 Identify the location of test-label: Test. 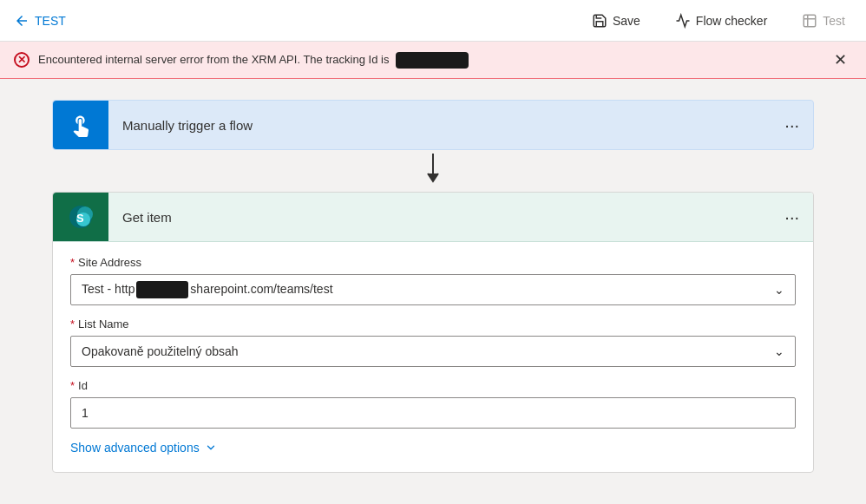
(834, 21).